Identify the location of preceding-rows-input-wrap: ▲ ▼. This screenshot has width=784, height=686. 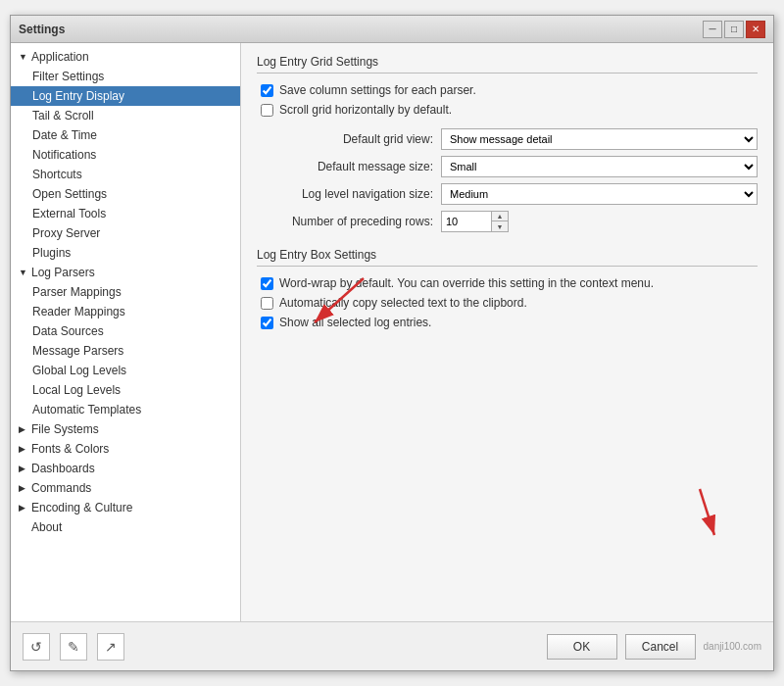
(474, 221).